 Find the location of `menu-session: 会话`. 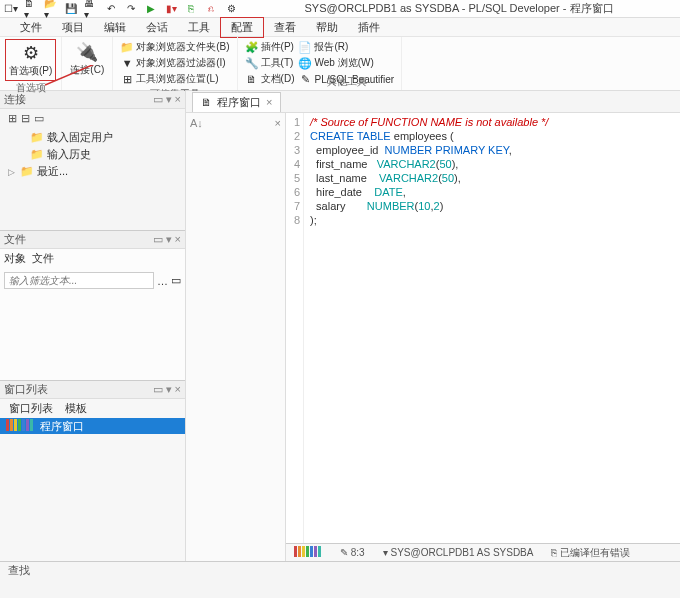

menu-session: 会话 is located at coordinates (157, 28).